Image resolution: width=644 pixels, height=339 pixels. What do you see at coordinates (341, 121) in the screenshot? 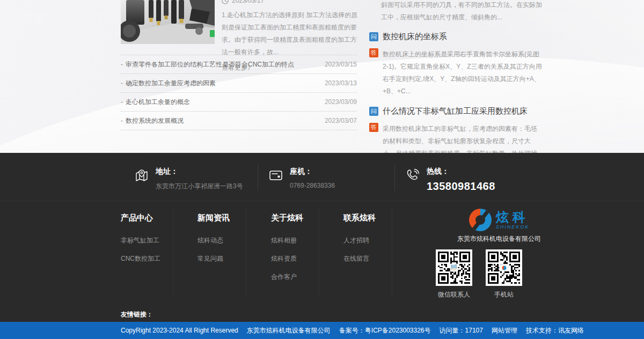
I see `news-date: 2023/03/07` at bounding box center [341, 121].